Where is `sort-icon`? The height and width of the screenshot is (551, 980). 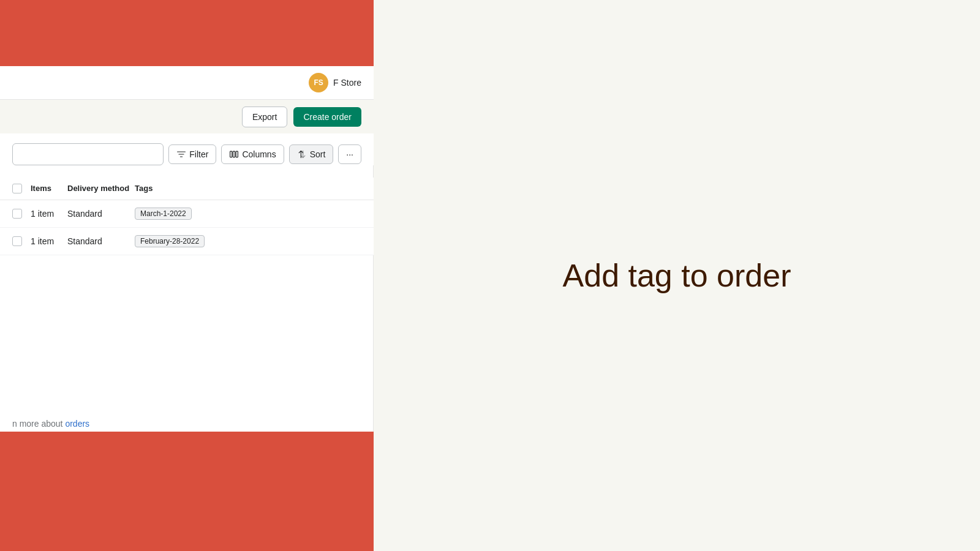 sort-icon is located at coordinates (302, 154).